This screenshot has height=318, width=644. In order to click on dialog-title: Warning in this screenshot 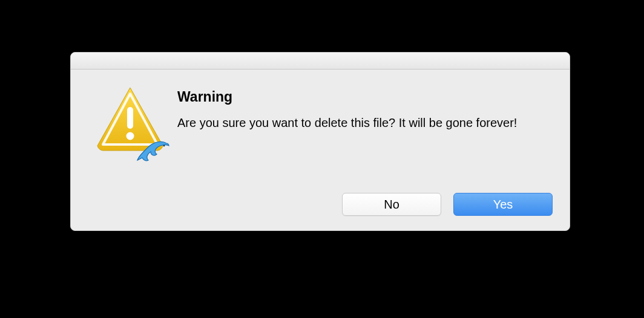, I will do `click(363, 97)`.